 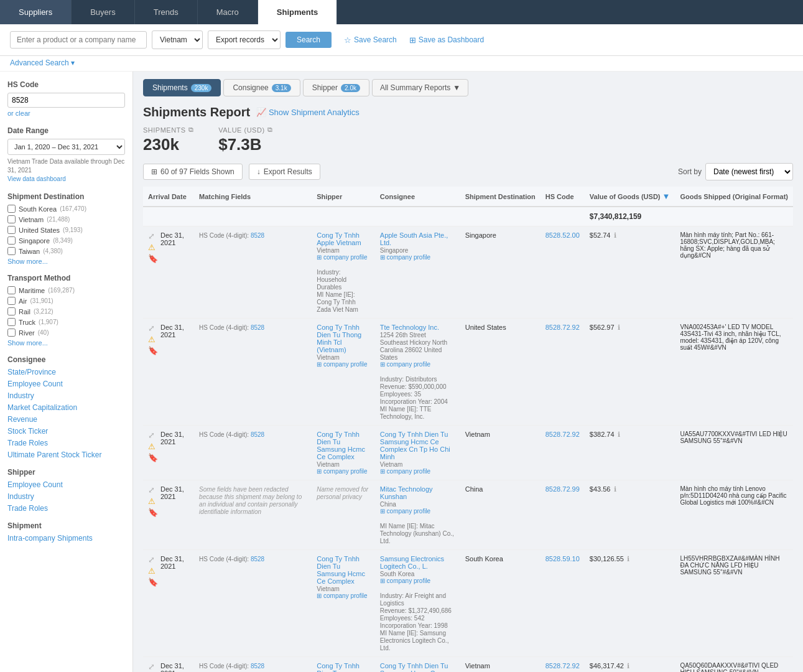 I want to click on fields-shown-button: ⊞ 60 of 97 Fields Shown, so click(x=193, y=172).